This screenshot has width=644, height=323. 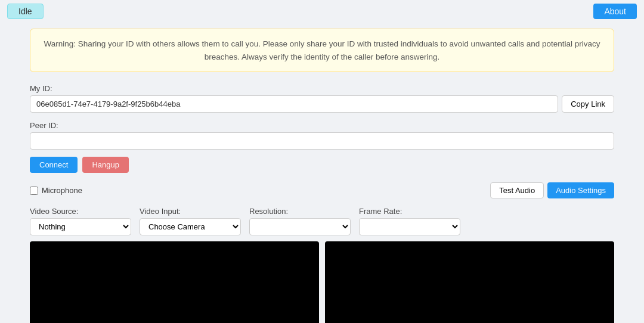 What do you see at coordinates (190, 211) in the screenshot?
I see `video-input-label: Video Input:` at bounding box center [190, 211].